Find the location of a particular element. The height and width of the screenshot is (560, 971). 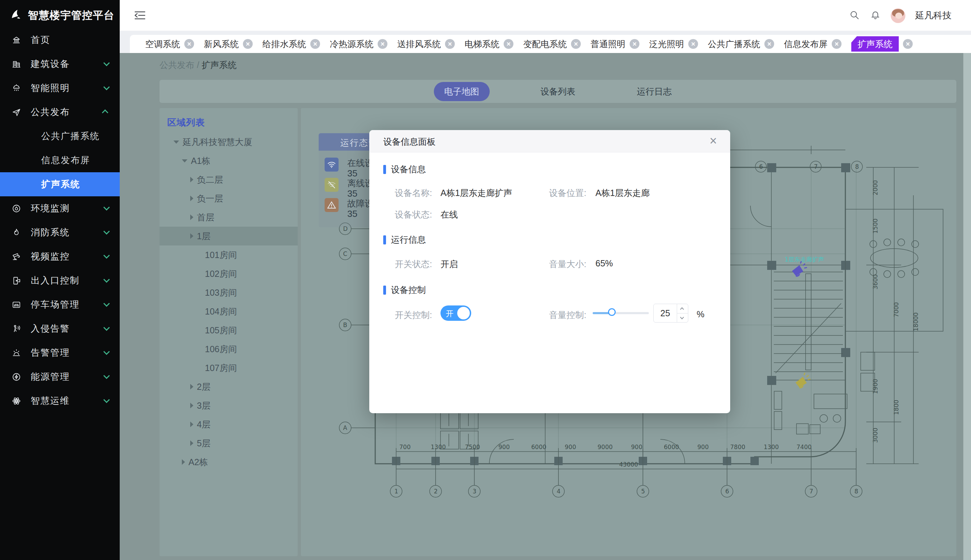

sidebar-item-fire-system: 消防系统 is located at coordinates (60, 232).